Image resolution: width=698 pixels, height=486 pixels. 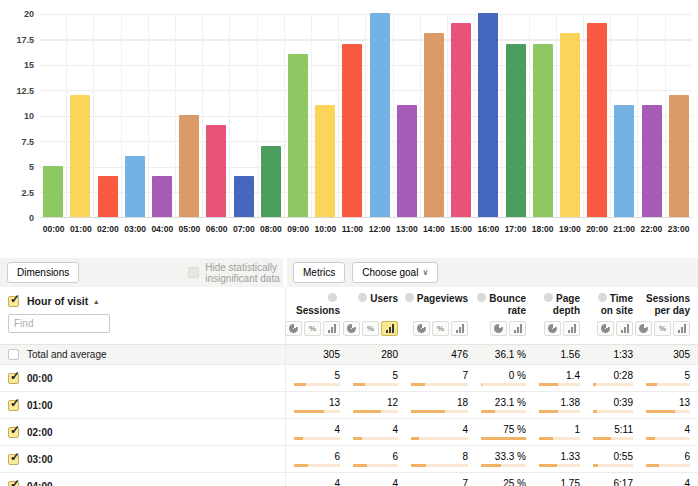 I want to click on column-name-text: depth, so click(x=566, y=310).